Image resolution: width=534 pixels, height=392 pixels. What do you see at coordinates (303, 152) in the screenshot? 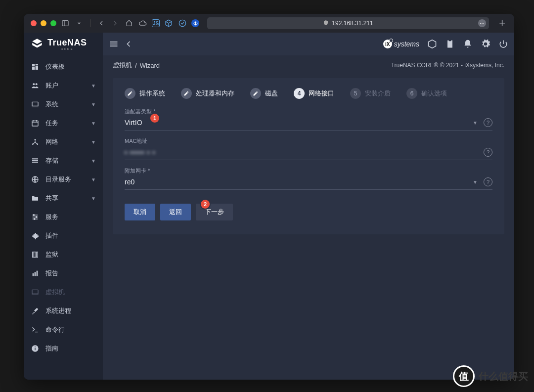
I see `mac-address-input: ▪ ▪▪▪▪▪ ▪ ▪` at bounding box center [303, 152].